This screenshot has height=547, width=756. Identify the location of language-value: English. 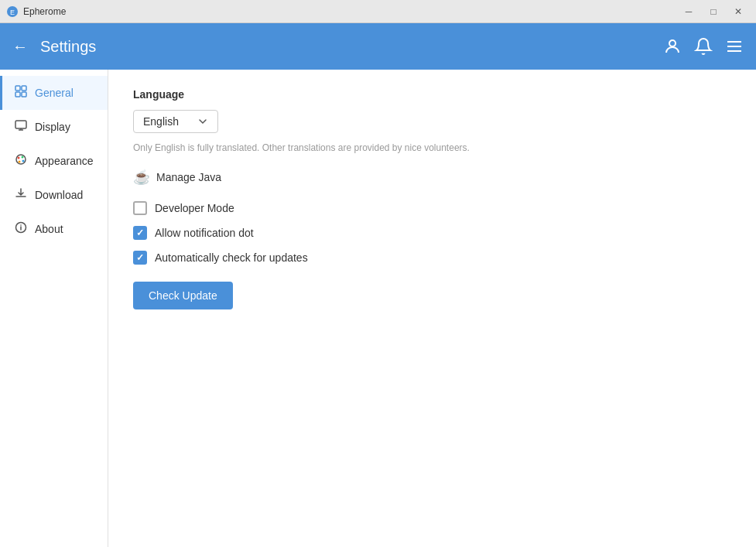
(161, 121).